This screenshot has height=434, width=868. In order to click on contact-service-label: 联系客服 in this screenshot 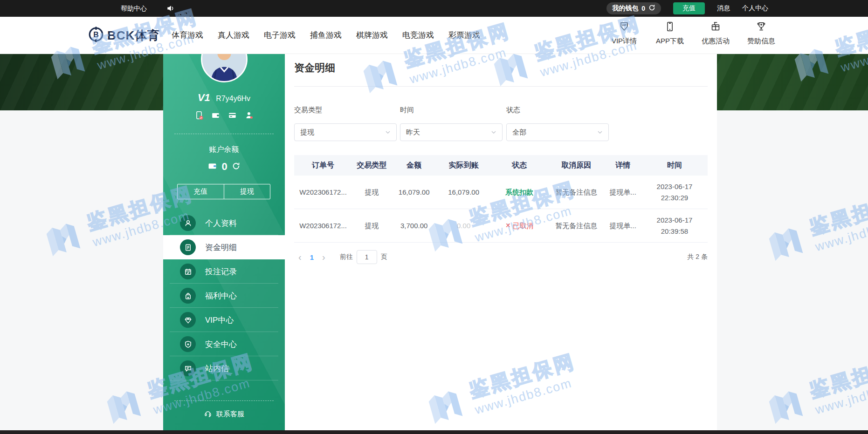, I will do `click(230, 414)`.